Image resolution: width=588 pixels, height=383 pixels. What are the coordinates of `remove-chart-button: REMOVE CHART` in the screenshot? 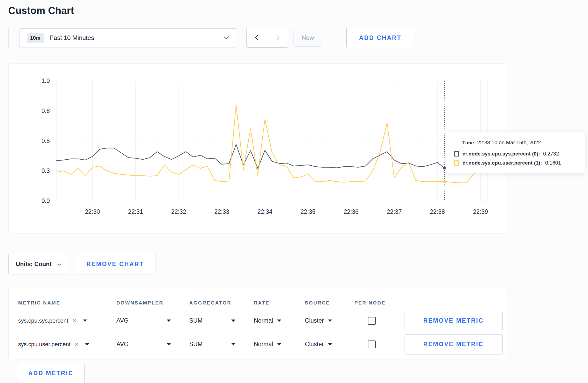 It's located at (115, 264).